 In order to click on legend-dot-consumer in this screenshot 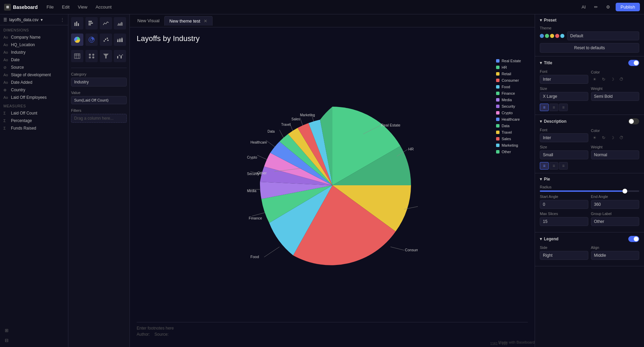, I will do `click(498, 80)`.